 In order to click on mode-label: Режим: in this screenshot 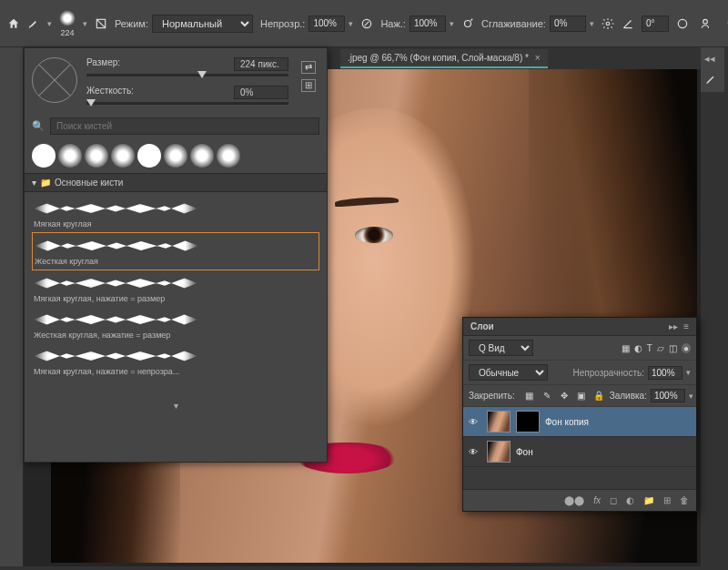, I will do `click(131, 24)`.